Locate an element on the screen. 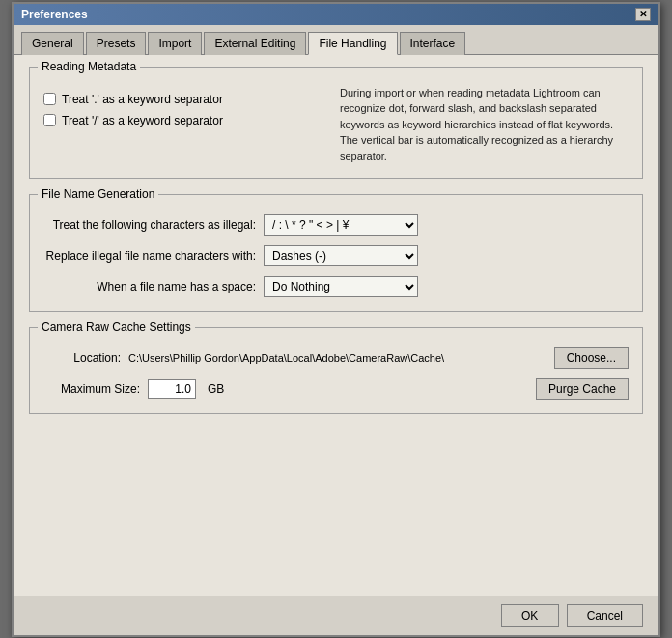 This screenshot has width=672, height=638. checkbox-row-2: Treat '/' as a keyword separator is located at coordinates (187, 121).